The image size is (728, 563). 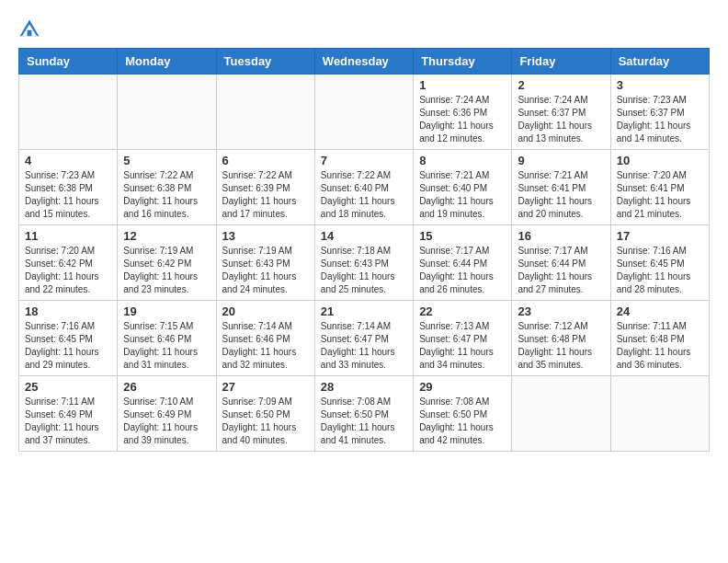 What do you see at coordinates (364, 270) in the screenshot?
I see `day-info: Sunrise: 7:18 AM Sunset: 6:43 PM Dayligh…` at bounding box center [364, 270].